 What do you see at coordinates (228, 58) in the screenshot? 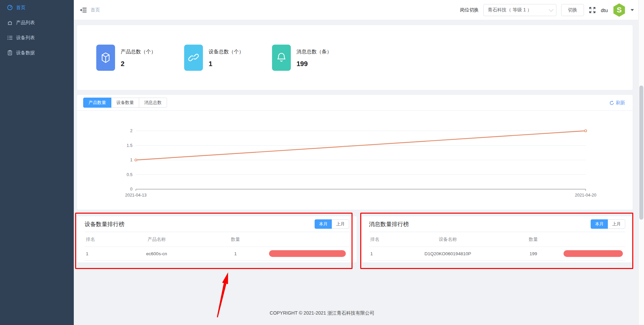
I see `stat-devices: 设备总数（个） 1` at bounding box center [228, 58].